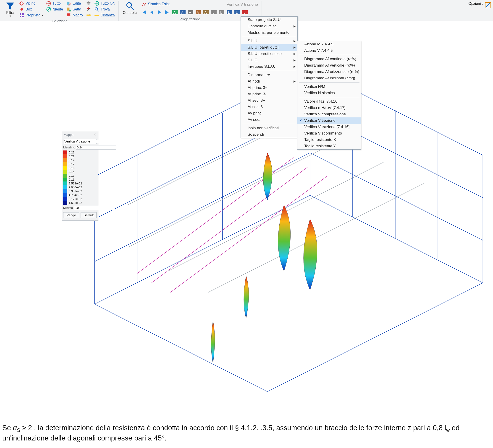  Describe the element at coordinates (89, 3) in the screenshot. I see `layer-button` at that location.